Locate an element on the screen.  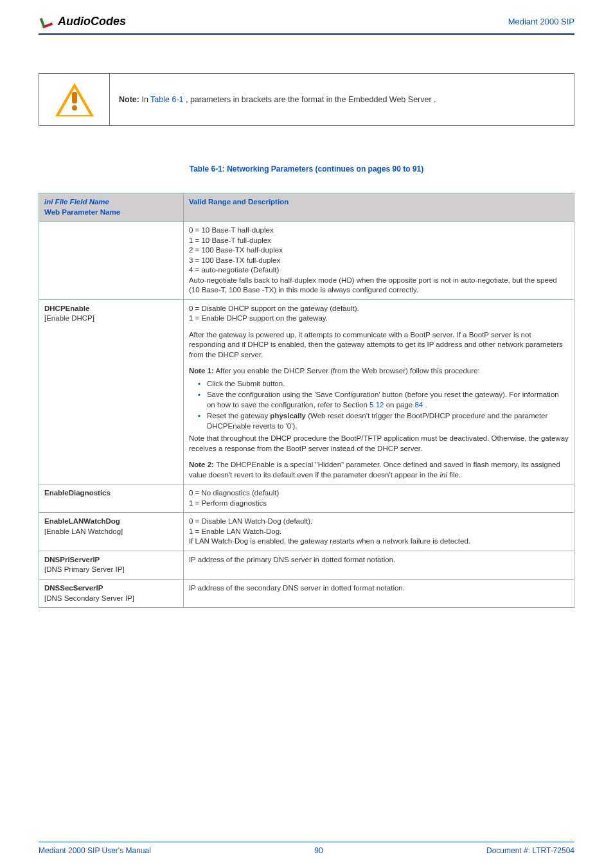
header-product-label: Mediant 2000 SIP is located at coordinates (541, 22).